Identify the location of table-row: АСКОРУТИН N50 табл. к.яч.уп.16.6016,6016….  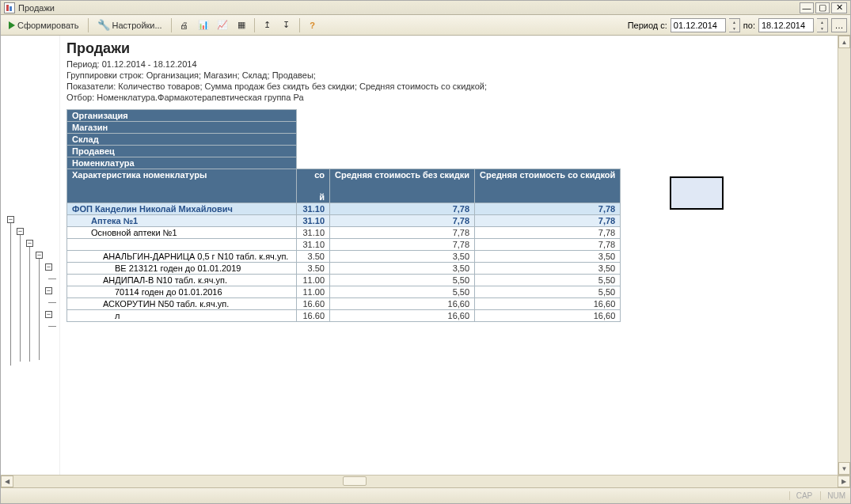
(344, 304).